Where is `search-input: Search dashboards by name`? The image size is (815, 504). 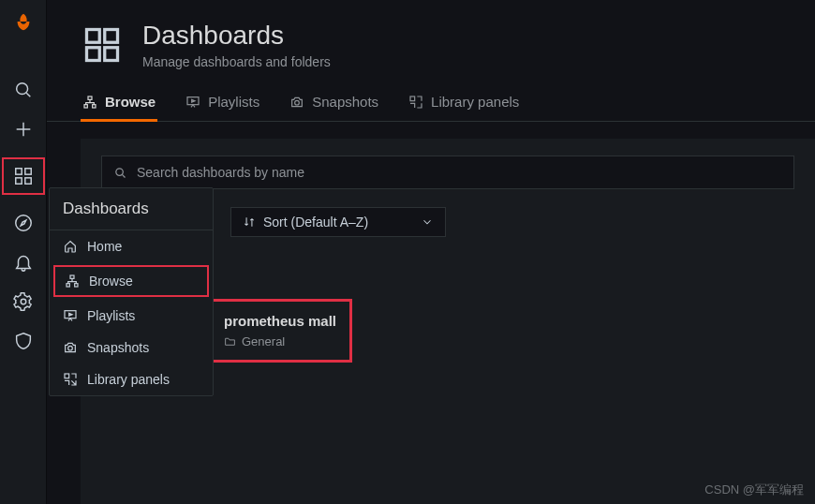
search-input: Search dashboards by name is located at coordinates (448, 172).